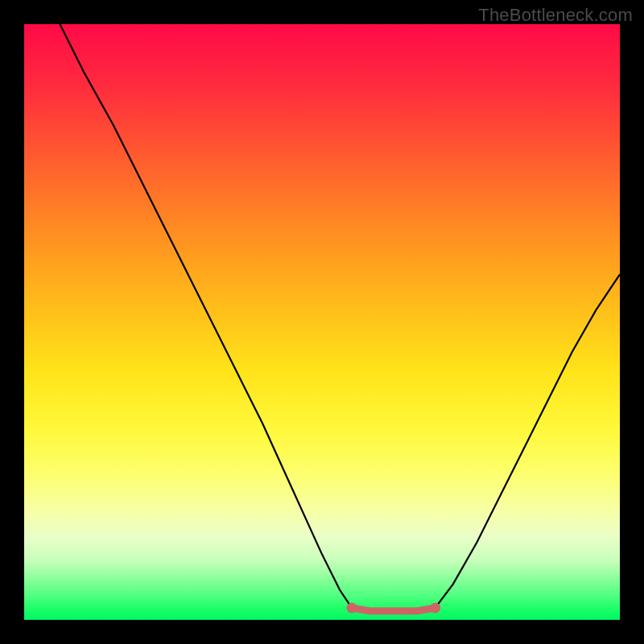 This screenshot has height=644, width=644. Describe the element at coordinates (394, 609) in the screenshot. I see `flat-segment` at that location.